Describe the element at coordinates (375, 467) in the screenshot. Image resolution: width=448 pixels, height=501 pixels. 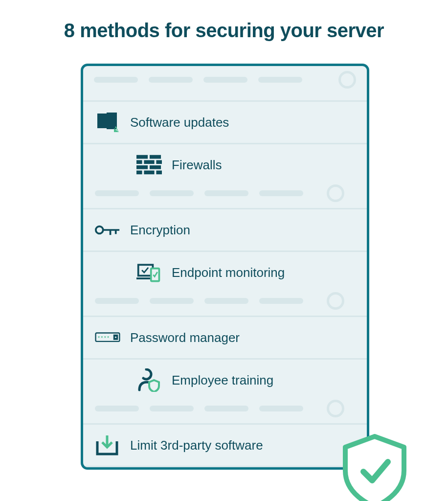
I see `shield-check-icon` at that location.